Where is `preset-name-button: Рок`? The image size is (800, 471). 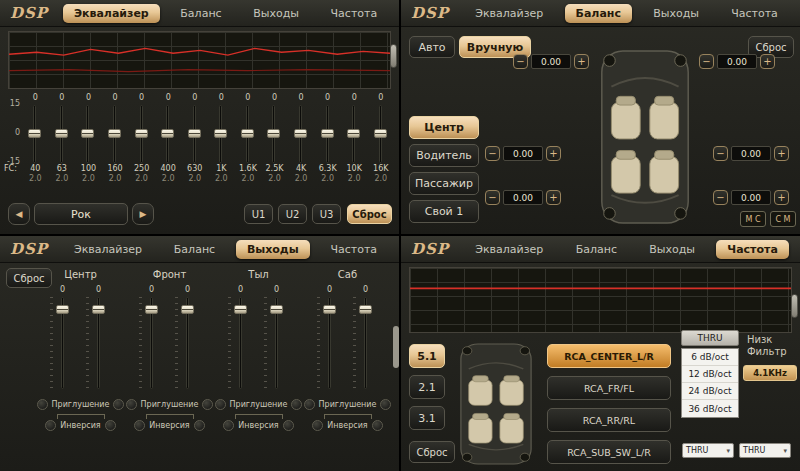
preset-name-button: Рок is located at coordinates (81, 214).